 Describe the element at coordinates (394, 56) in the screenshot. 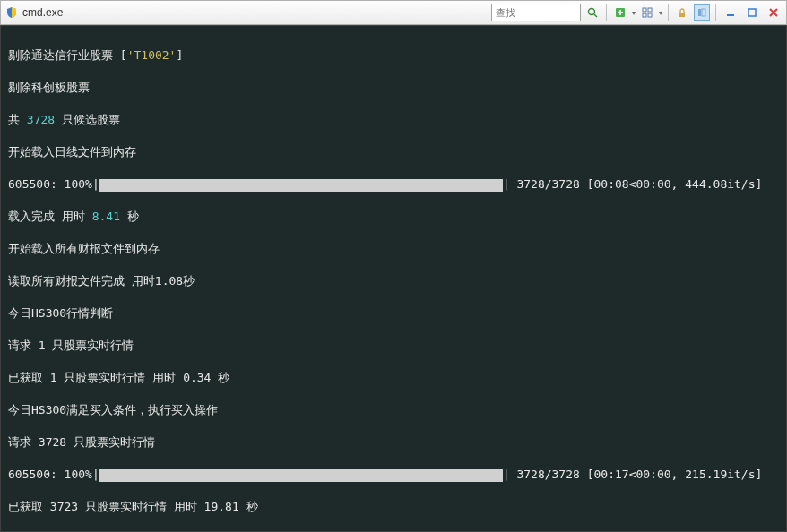

I see `terminal-line: 剔除通达信行业股票 ['T1002']` at that location.